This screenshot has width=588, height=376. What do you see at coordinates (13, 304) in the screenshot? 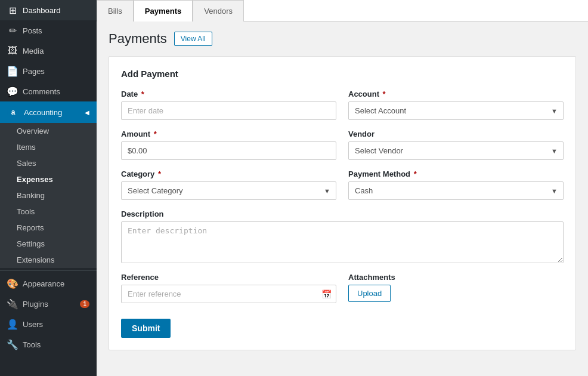
I see `plugins-icon: 🔌` at bounding box center [13, 304].